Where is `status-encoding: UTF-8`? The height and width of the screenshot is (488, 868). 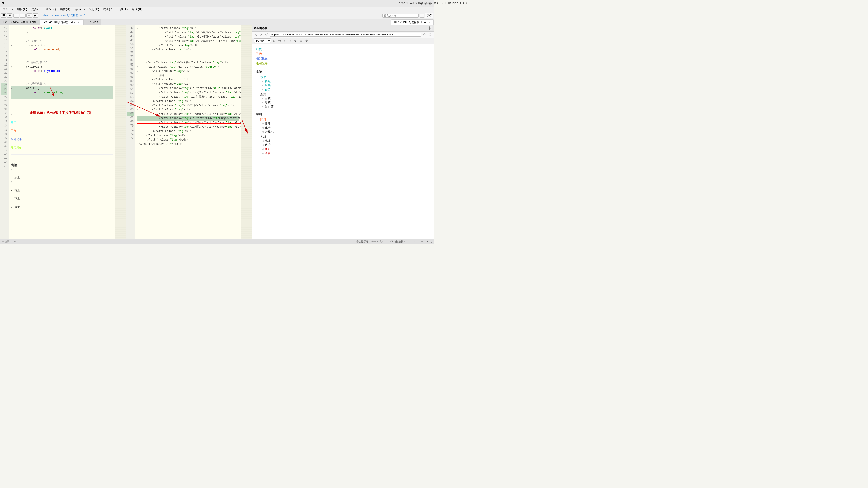 status-encoding: UTF-8 is located at coordinates (411, 242).